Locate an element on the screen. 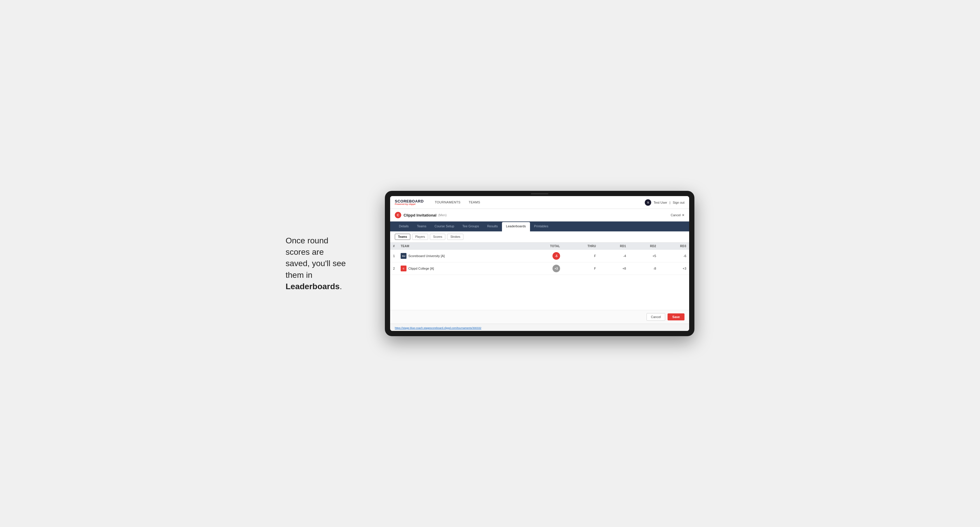 This screenshot has width=980, height=527. tournament-title: Clippd Invitational is located at coordinates (420, 215).